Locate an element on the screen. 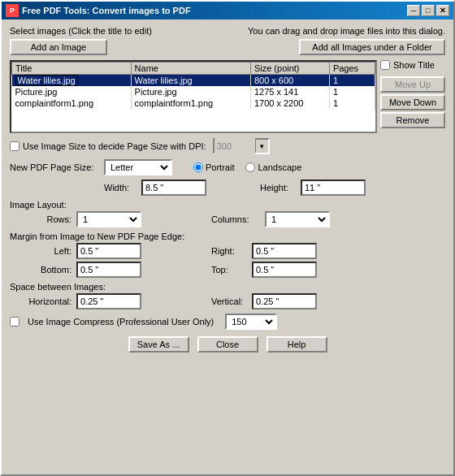 Image resolution: width=455 pixels, height=476 pixels. orientation-group: Portrait Landscape is located at coordinates (247, 167).